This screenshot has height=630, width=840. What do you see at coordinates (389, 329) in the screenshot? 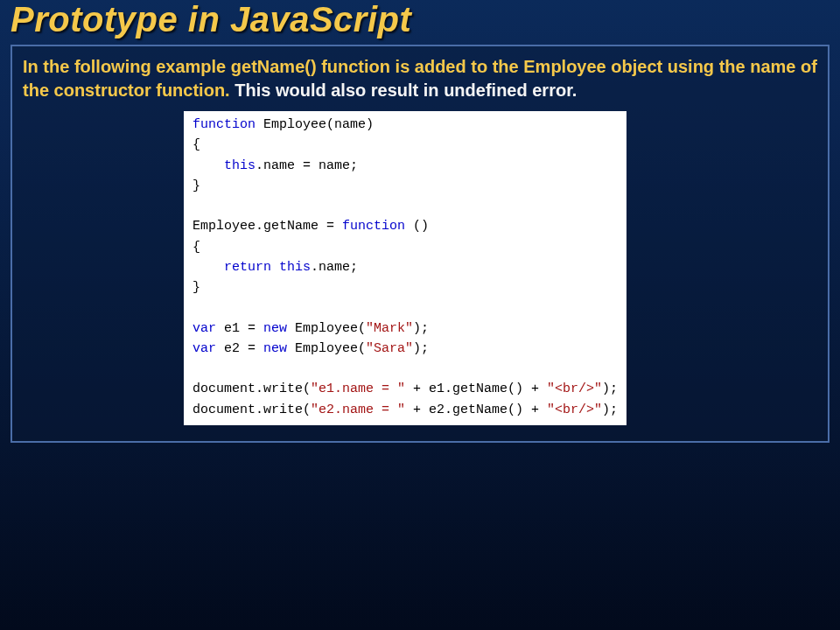
I see `code-string: "Mark"` at bounding box center [389, 329].